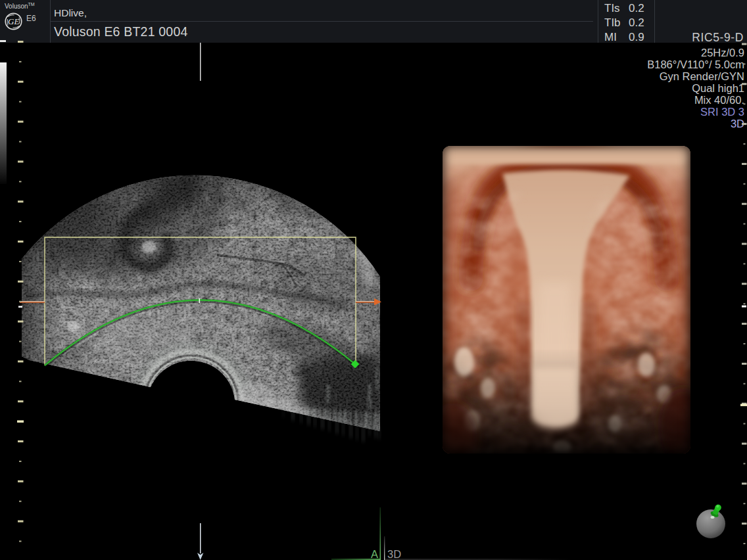 Image resolution: width=747 pixels, height=560 pixels. What do you see at coordinates (13, 21) in the screenshot?
I see `svg-text: GE` at bounding box center [13, 21].